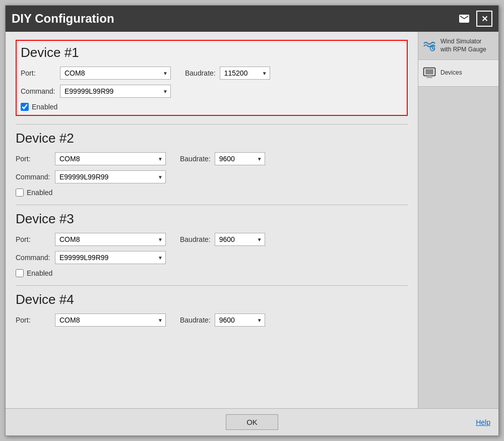 The height and width of the screenshot is (441, 504). I want to click on device-1-command-wrapper: E99999L99R99, so click(115, 91).